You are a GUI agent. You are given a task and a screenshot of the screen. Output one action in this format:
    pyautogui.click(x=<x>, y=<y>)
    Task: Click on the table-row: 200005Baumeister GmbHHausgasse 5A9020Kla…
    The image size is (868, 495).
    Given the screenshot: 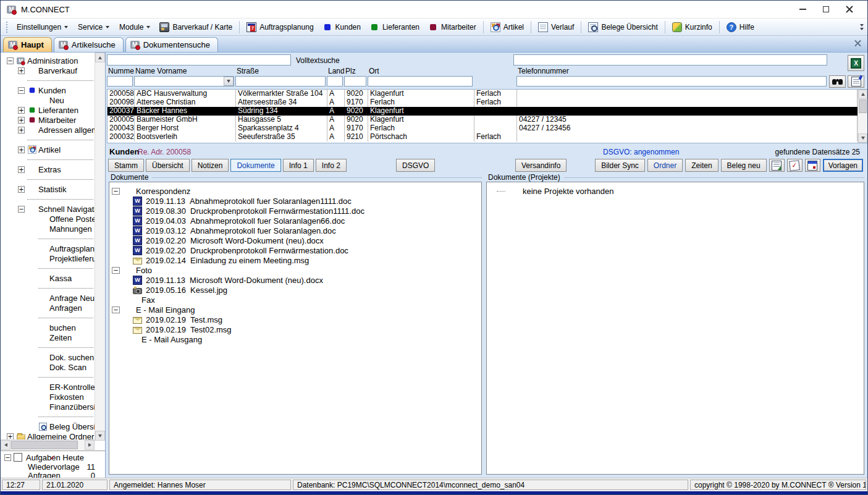 What is the action you would take?
    pyautogui.click(x=482, y=120)
    